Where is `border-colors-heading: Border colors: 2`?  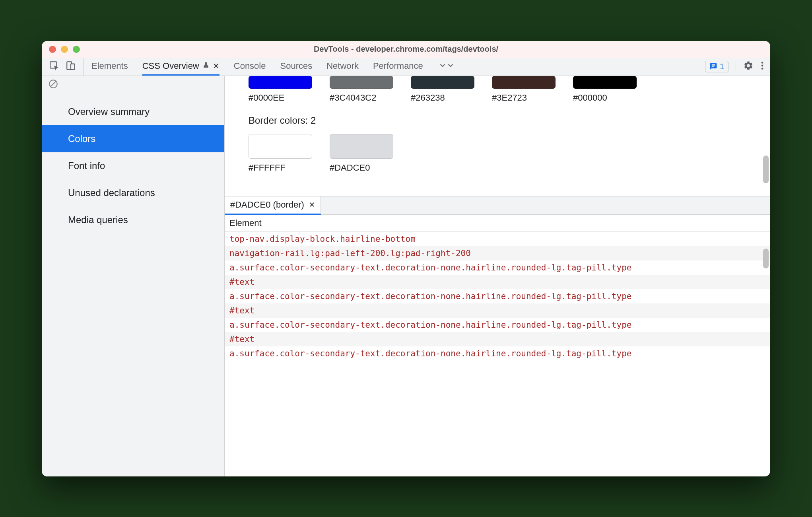 border-colors-heading: Border colors: 2 is located at coordinates (497, 121).